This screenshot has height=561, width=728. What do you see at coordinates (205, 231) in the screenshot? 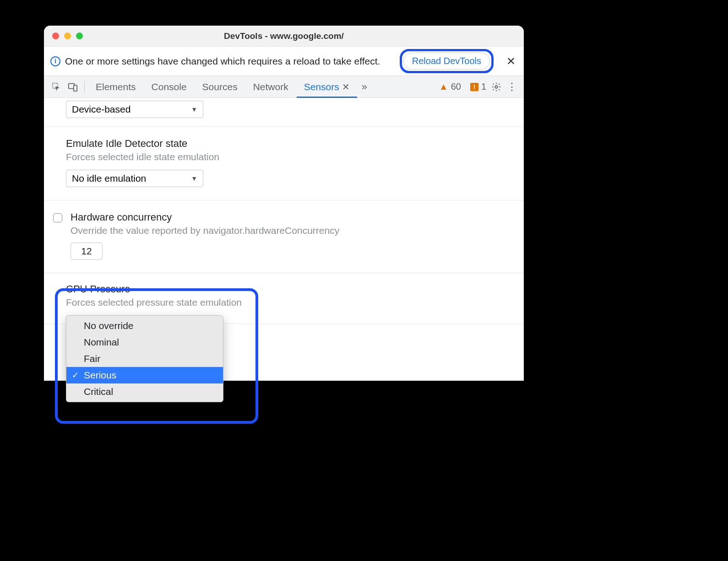
I see `hw-desc: Override the value reported by navigator…` at bounding box center [205, 231].